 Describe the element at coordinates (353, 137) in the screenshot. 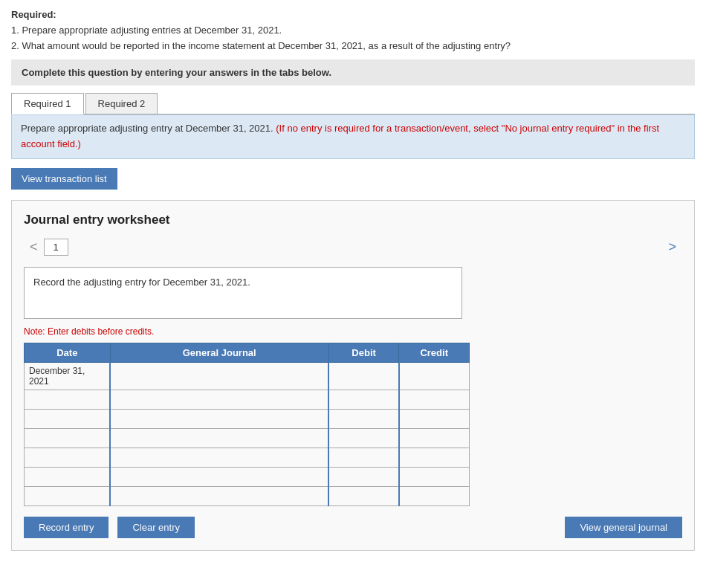

I see `info-box: Prepare appropriate adjusting entry at D…` at that location.